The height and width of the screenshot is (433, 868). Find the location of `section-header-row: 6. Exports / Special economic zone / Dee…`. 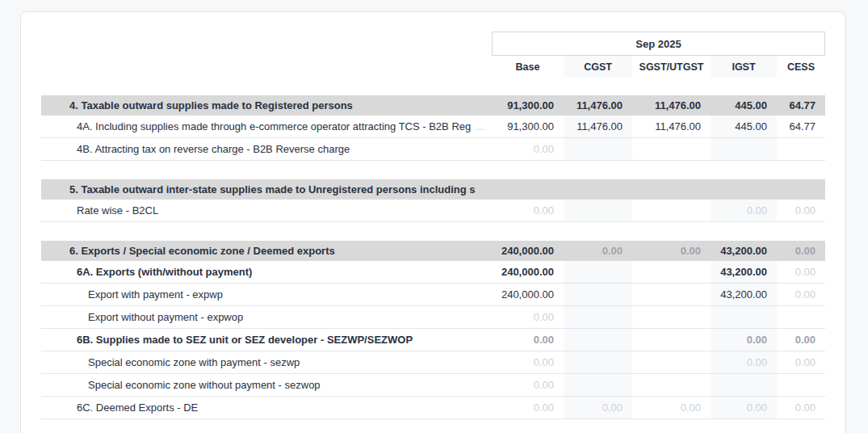

section-header-row: 6. Exports / Special economic zone / Dee… is located at coordinates (433, 250).